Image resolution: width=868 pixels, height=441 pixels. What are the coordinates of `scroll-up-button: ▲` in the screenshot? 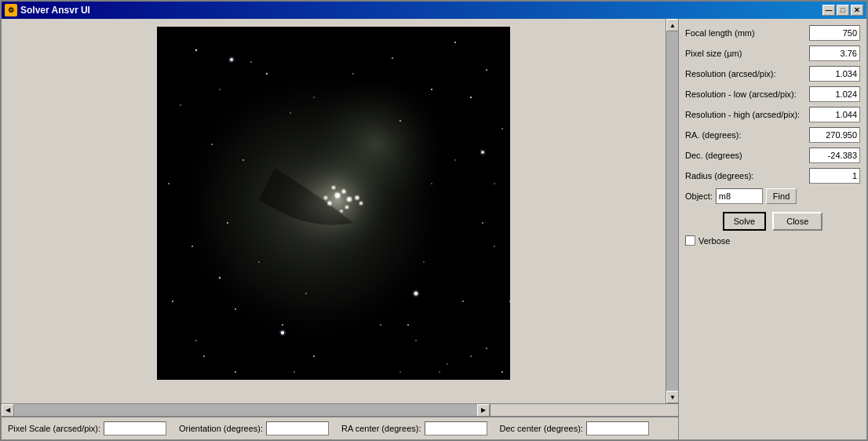 It's located at (672, 25).